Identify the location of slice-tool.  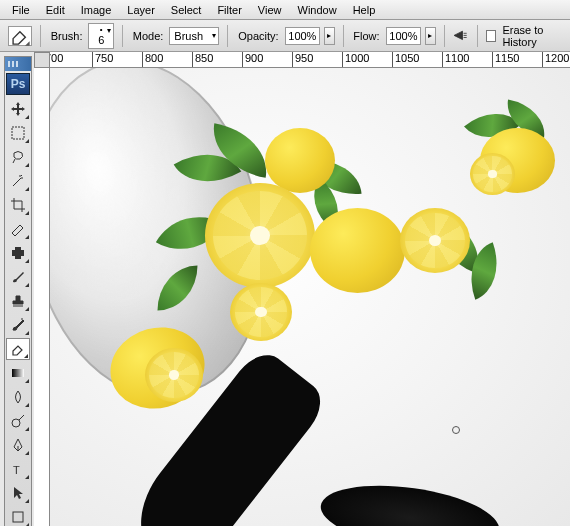
(18, 229).